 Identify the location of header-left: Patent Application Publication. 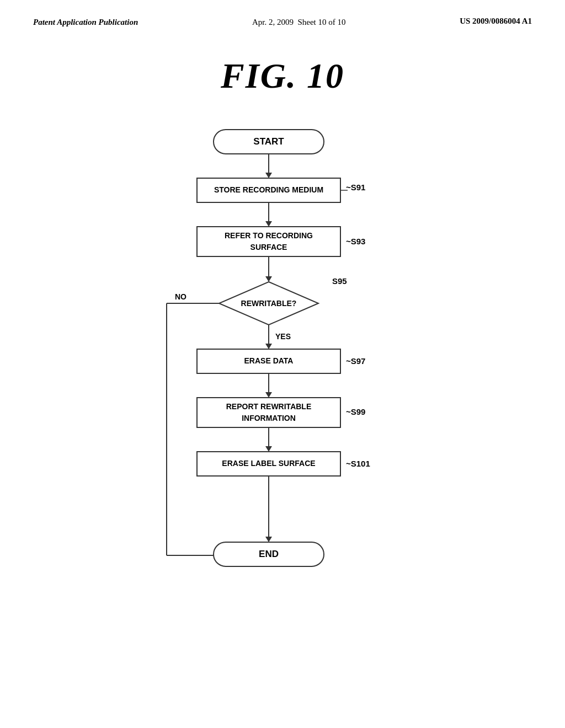
(86, 22).